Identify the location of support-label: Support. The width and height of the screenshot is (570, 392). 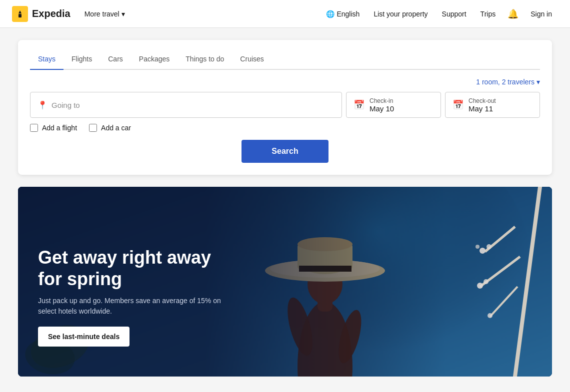
(454, 14).